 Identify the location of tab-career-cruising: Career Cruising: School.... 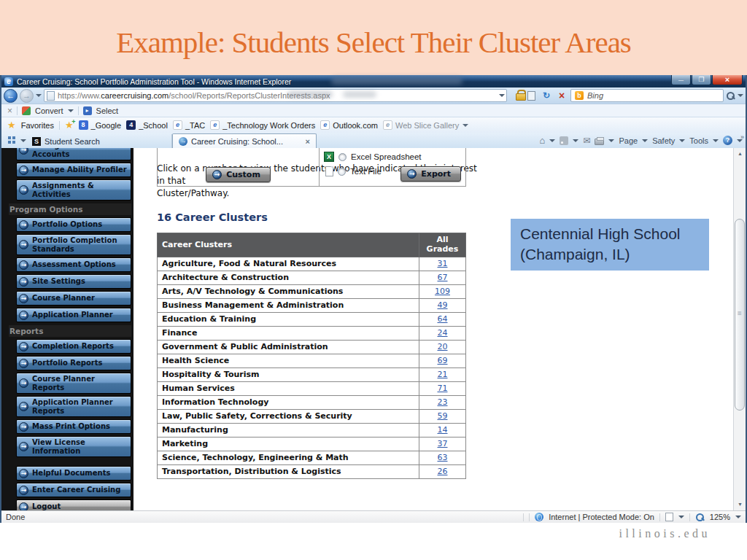
(244, 141).